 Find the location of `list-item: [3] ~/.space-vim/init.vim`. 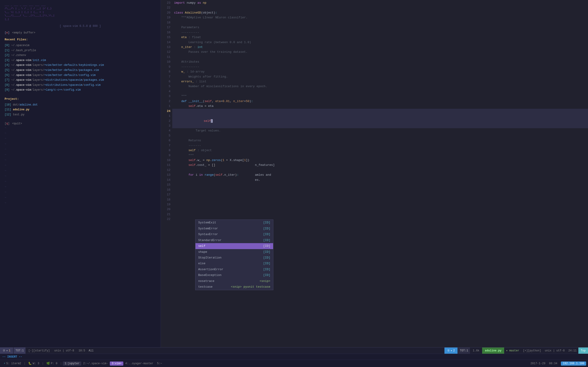

list-item: [3] ~/.space-vim/init.vim is located at coordinates (80, 61).